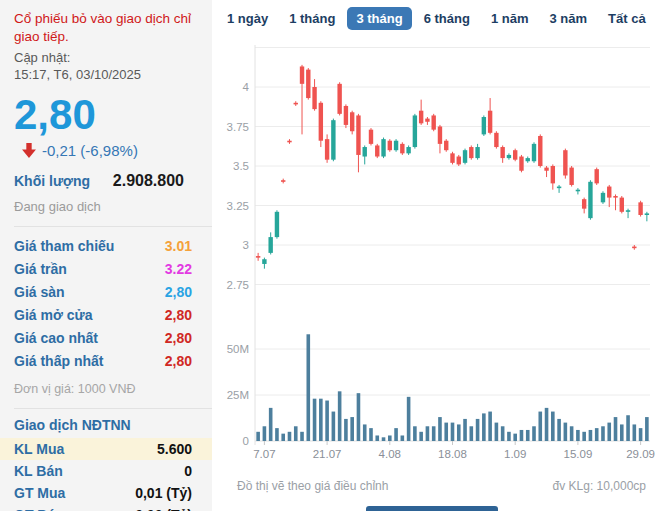 This screenshot has width=655, height=511. What do you see at coordinates (38, 471) in the screenshot?
I see `row-label: KL Bán` at bounding box center [38, 471].